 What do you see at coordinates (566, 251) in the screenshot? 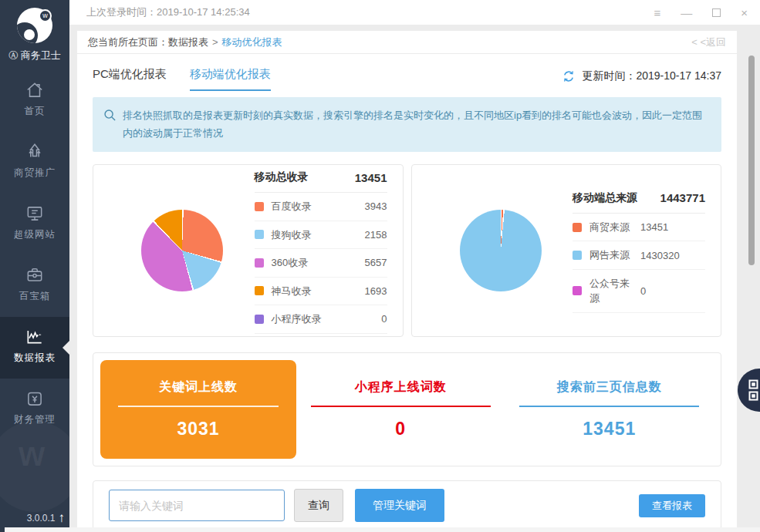
I see `chart-card-mobile-source: 移动端总来源 1443771 商贸来源13451网告来源1430320公众号来源…` at bounding box center [566, 251].